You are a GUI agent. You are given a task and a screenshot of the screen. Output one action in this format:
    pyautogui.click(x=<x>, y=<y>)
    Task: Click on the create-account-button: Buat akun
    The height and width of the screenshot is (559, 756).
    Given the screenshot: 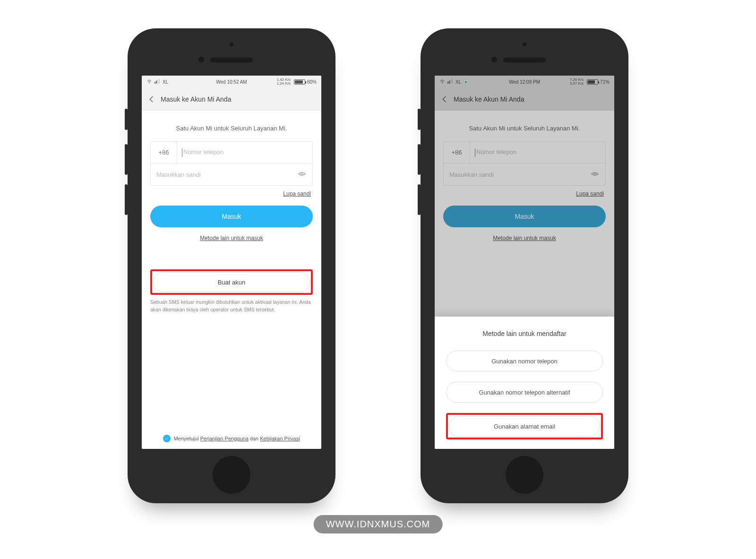 What is the action you would take?
    pyautogui.click(x=232, y=282)
    